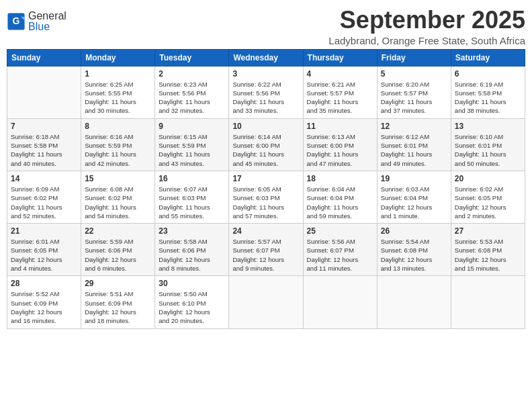  Describe the element at coordinates (192, 126) in the screenshot. I see `day-number: 9` at that location.